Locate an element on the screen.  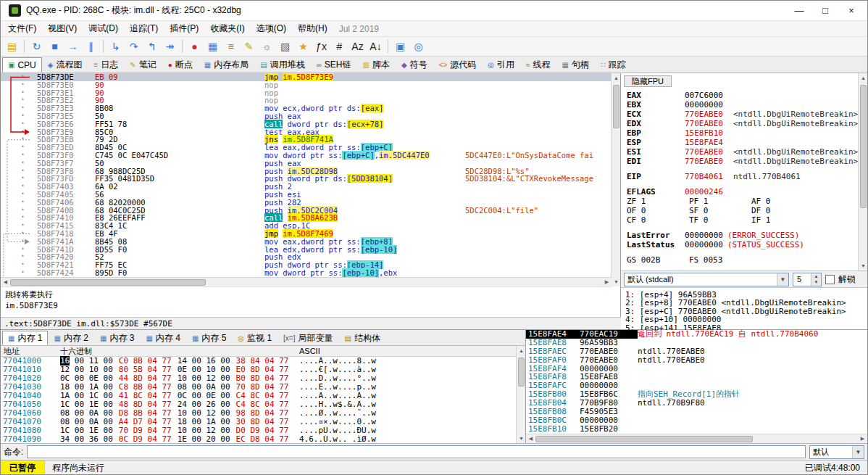
tab-memory-3: ▦内存 3 is located at coordinates (117, 338).